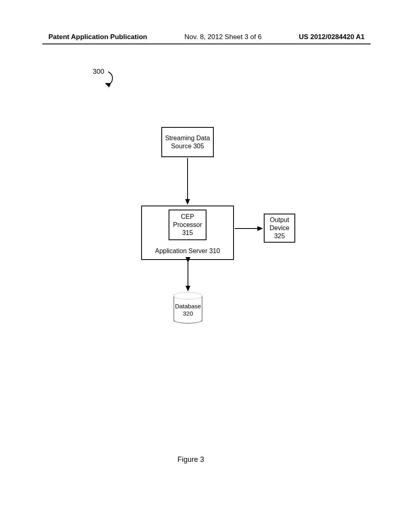 The image size is (413, 532). I want to click on source-label-line2: Source 305, so click(188, 146).